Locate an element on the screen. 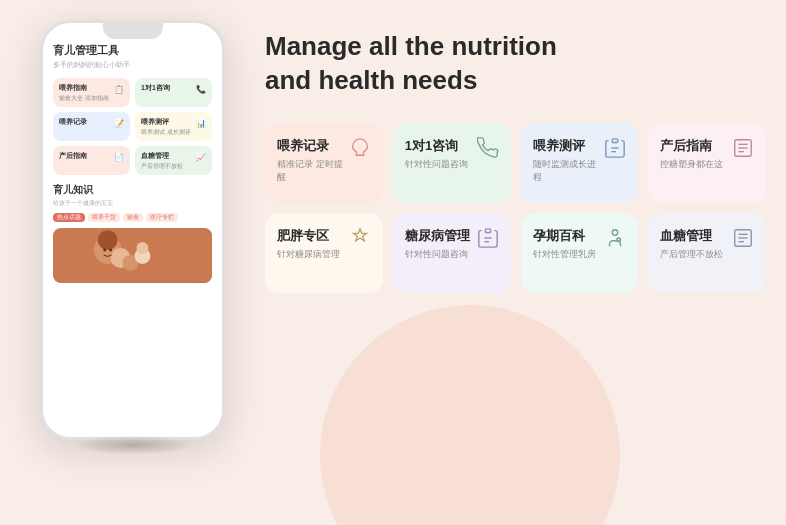  card-top-4: 肥胖专区 针对糖尿病管理 is located at coordinates (324, 244).